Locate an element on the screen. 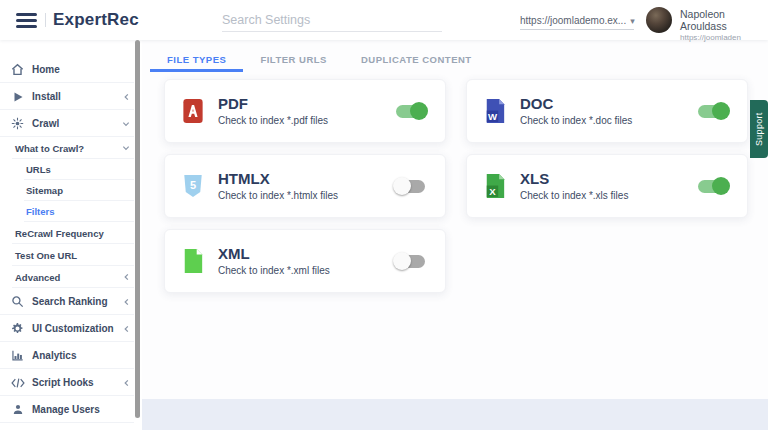 Image resolution: width=768 pixels, height=430 pixels. card-title: HTMLX is located at coordinates (278, 180).